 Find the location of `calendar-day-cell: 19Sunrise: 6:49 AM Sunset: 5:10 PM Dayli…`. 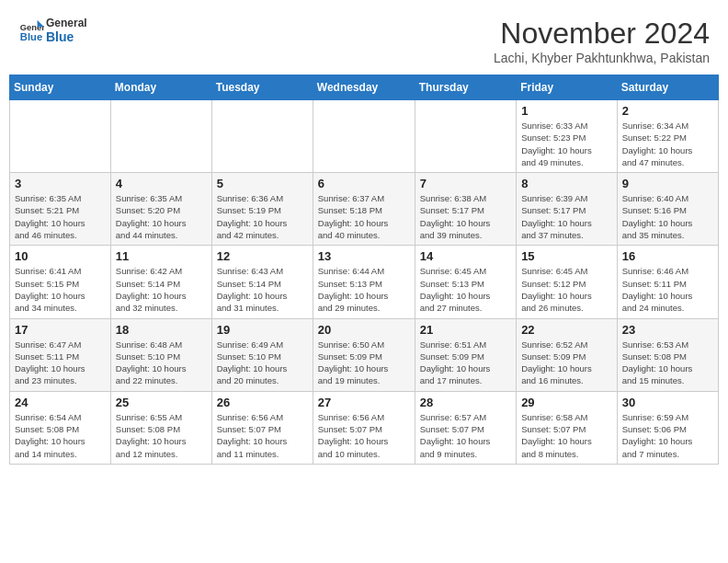

calendar-day-cell: 19Sunrise: 6:49 AM Sunset: 5:10 PM Dayli… is located at coordinates (262, 355).